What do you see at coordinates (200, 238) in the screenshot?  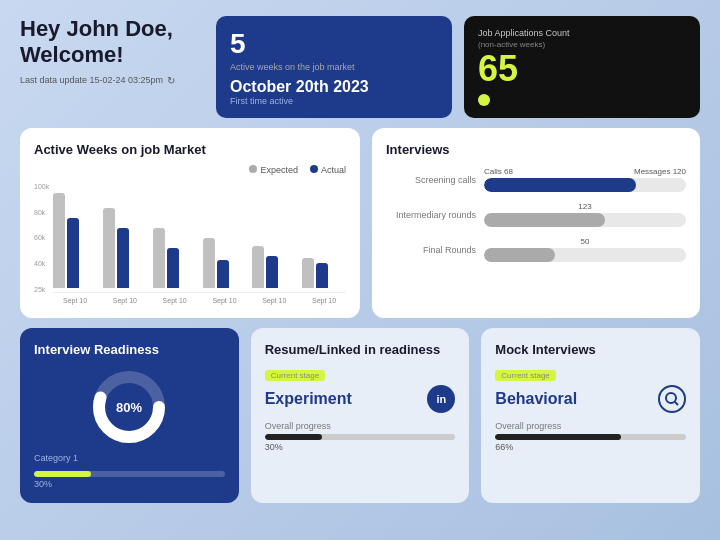 I see `bar-chart` at bounding box center [200, 238].